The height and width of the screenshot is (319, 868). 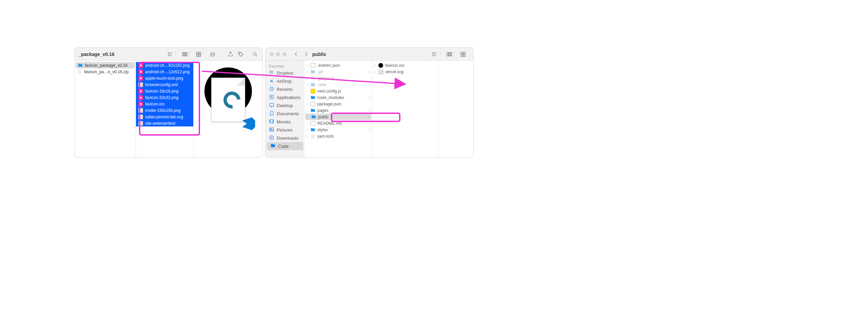 What do you see at coordinates (165, 91) in the screenshot?
I see `file-row: favicon-16x16.png` at bounding box center [165, 91].